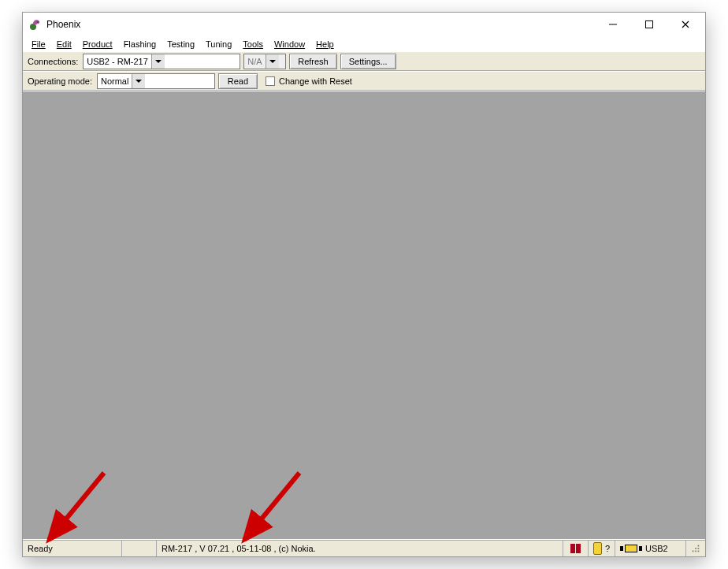 The width and height of the screenshot is (728, 569). I want to click on status-usb-text: USB2, so click(657, 549).